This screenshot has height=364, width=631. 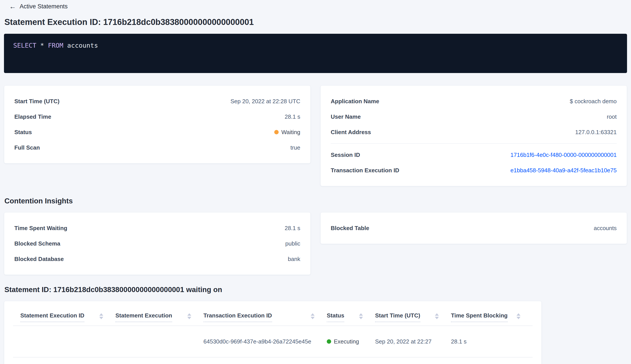 I want to click on row-blocked-schema: Blocked Schema public, so click(x=157, y=244).